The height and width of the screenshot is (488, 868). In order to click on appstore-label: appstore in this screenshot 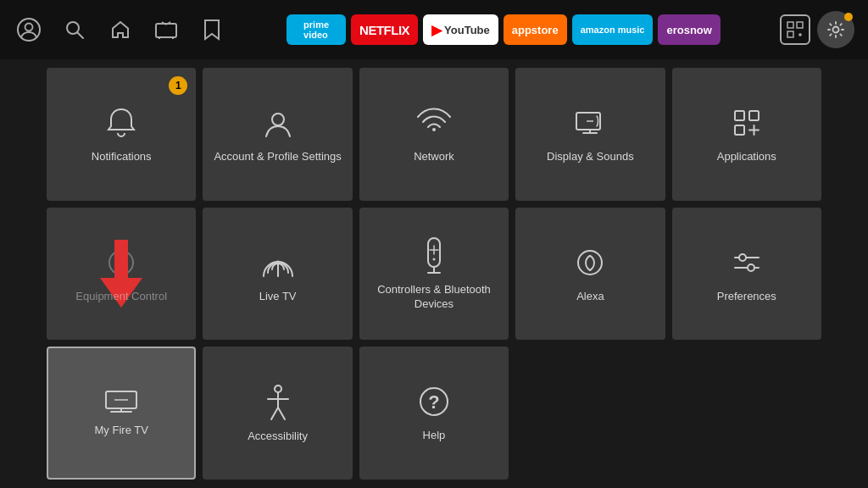, I will do `click(536, 30)`.